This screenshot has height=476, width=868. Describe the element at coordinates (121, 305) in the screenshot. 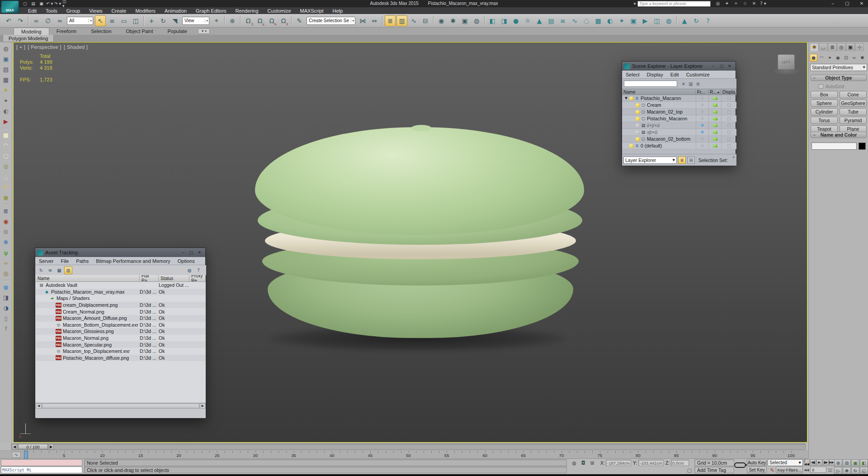

I see `asset-row: PNGcream_Dislplacement.pngD:\3d ...Ok` at that location.